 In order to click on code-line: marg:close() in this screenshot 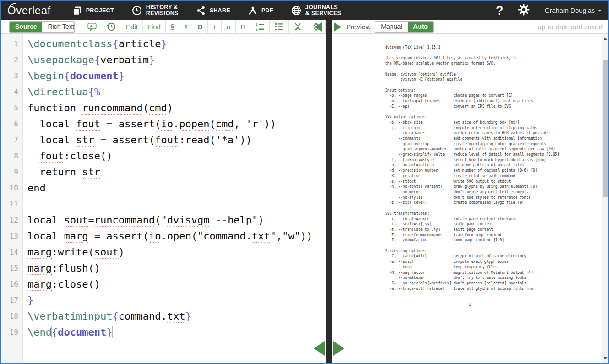, I will do `click(174, 284)`.